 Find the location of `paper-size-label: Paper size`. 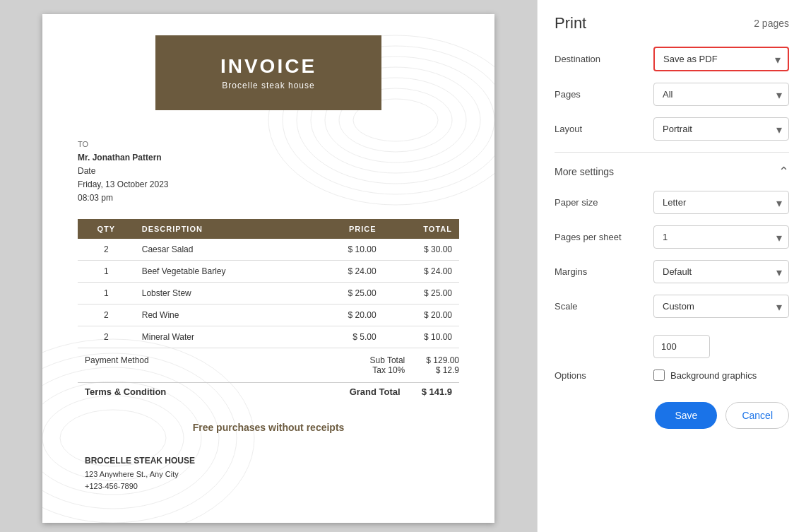

paper-size-label: Paper size is located at coordinates (604, 202).